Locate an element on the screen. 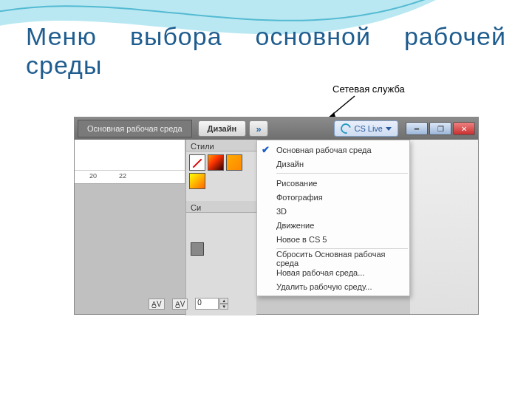 The height and width of the screenshot is (399, 532). menu-item-essentials: ✔ Основная рабочая среда is located at coordinates (333, 149).